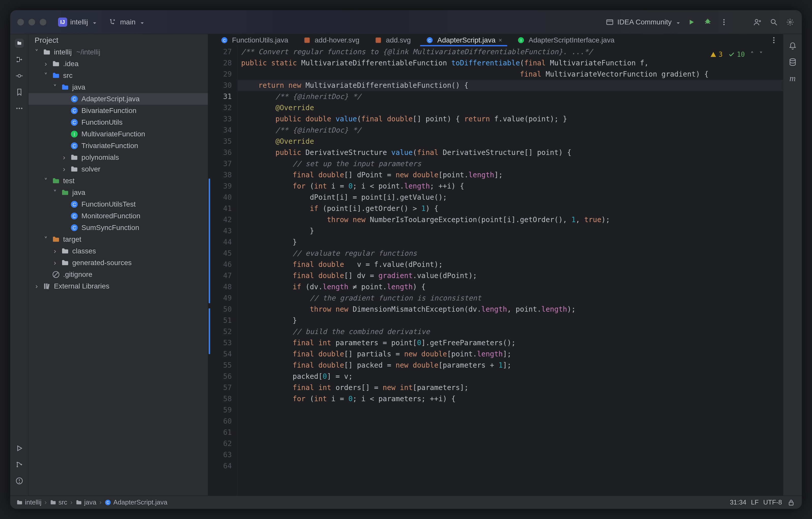 The height and width of the screenshot is (519, 812). What do you see at coordinates (511, 264) in the screenshot?
I see `code-line: final double v = f.value(dPoint);` at bounding box center [511, 264].